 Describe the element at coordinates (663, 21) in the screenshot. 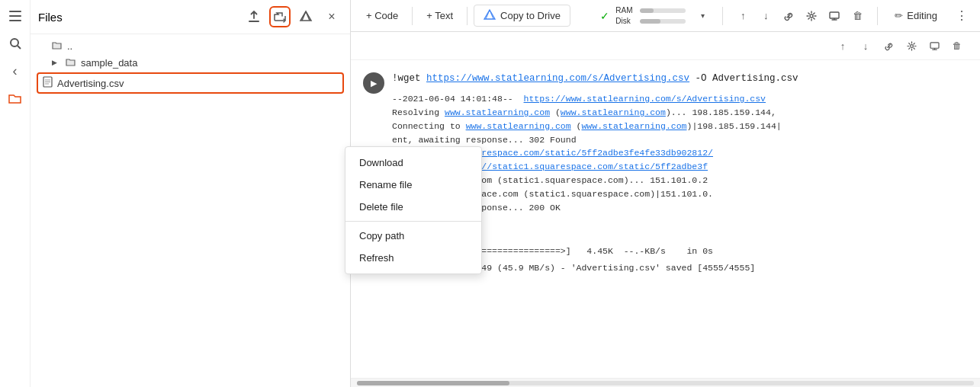

I see `disk-bar-track` at that location.